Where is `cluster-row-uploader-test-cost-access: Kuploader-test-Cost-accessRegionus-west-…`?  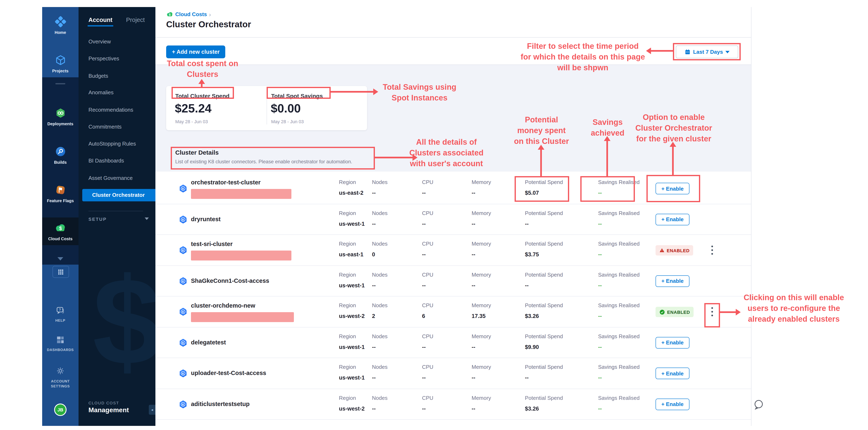 cluster-row-uploader-test-cost-access: Kuploader-test-Cost-accessRegionus-west-… is located at coordinates (453, 373).